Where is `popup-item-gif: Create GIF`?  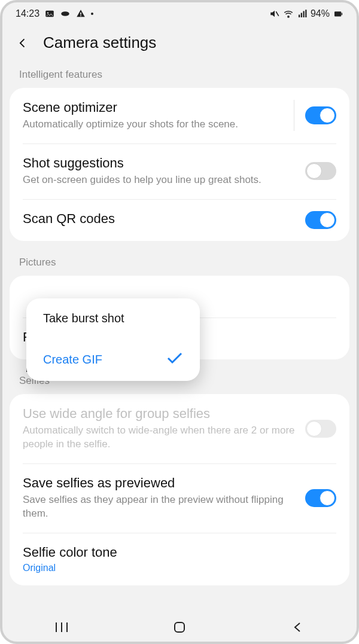 popup-item-gif: Create GIF is located at coordinates (113, 360).